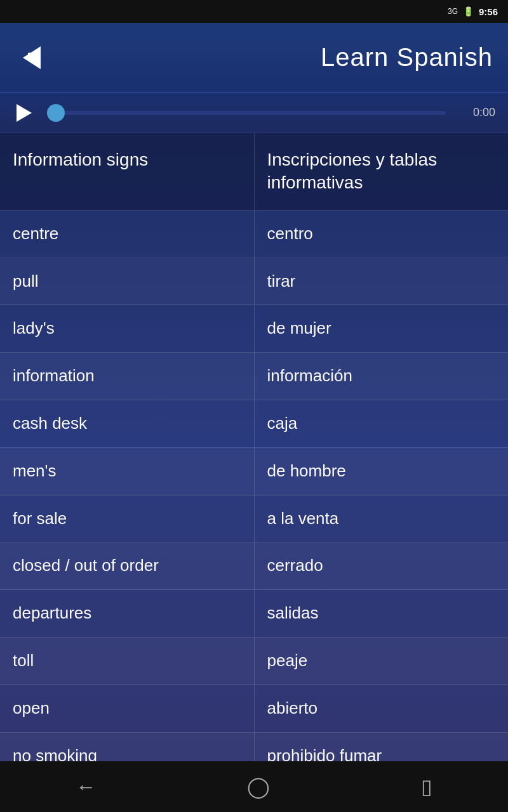 The width and height of the screenshot is (508, 812). I want to click on table-row: men'sde hombre, so click(254, 472).